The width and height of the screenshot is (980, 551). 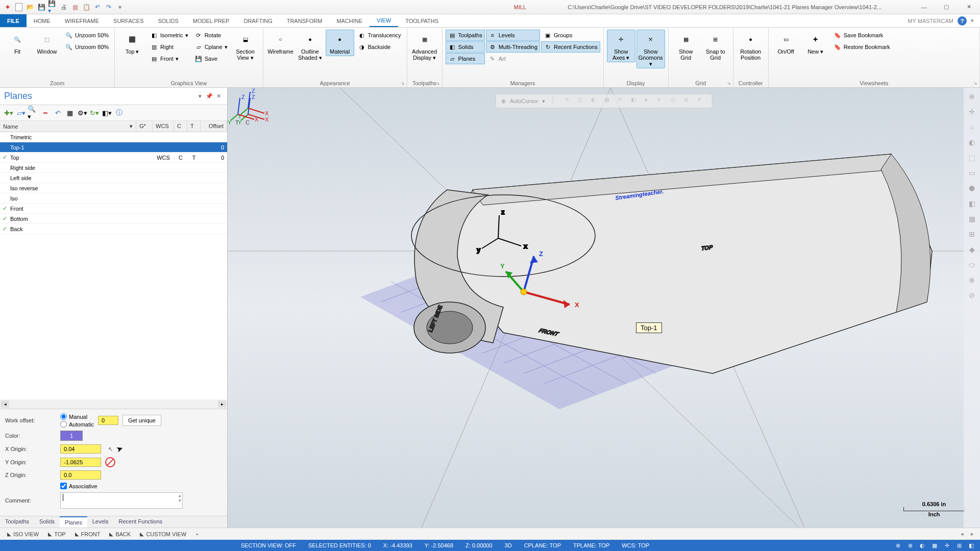 I want to click on gear-icon: ⚙▾, so click(x=82, y=113).